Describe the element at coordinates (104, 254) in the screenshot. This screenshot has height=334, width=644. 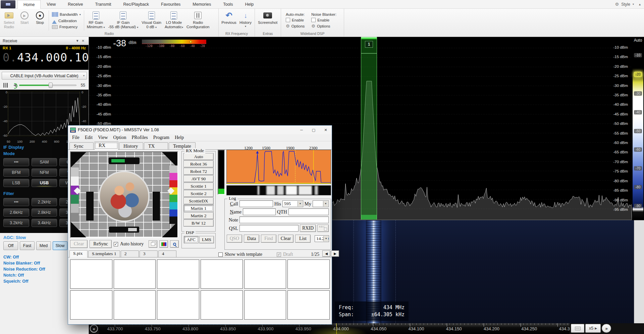
I see `template-tab: S.templates 1` at that location.